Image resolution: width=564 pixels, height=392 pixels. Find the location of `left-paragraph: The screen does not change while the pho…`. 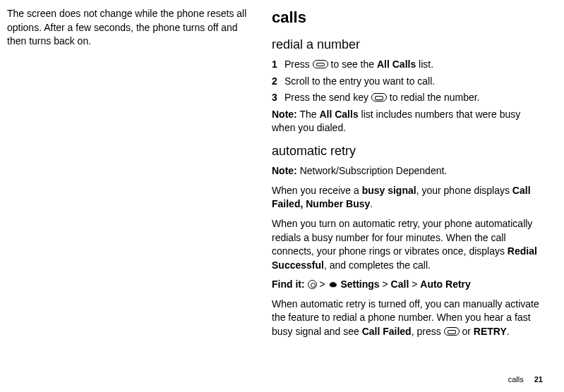

left-paragraph: The screen does not change while the pho… is located at coordinates (128, 28).